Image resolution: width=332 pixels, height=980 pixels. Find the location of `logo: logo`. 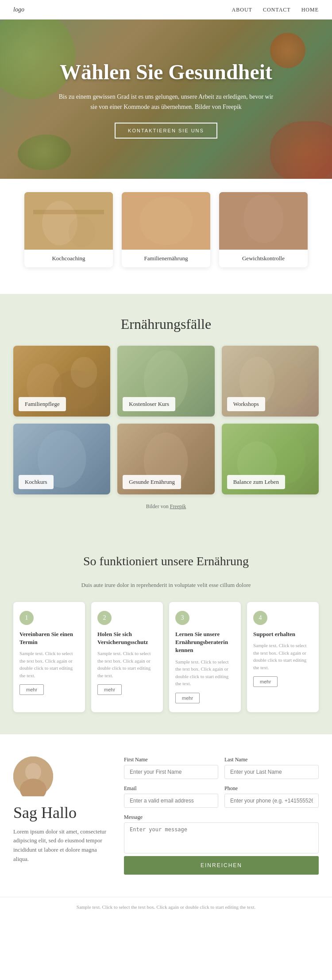

logo: logo is located at coordinates (19, 10).